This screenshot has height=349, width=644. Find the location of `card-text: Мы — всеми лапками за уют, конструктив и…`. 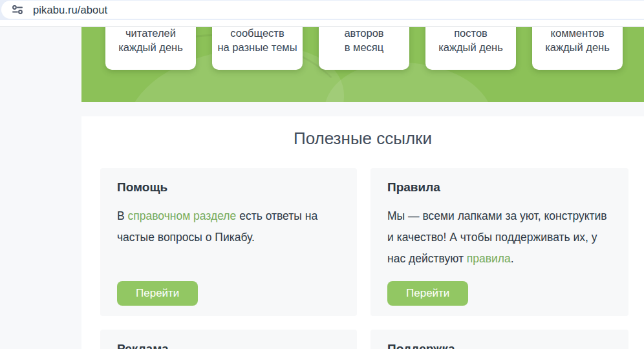

card-text: Мы — всеми лапками за уют, конструктив и… is located at coordinates (499, 238).